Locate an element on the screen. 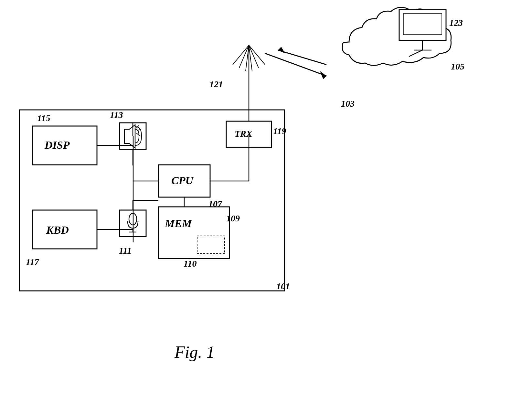  remote-device-ref: 123 is located at coordinates (456, 23).